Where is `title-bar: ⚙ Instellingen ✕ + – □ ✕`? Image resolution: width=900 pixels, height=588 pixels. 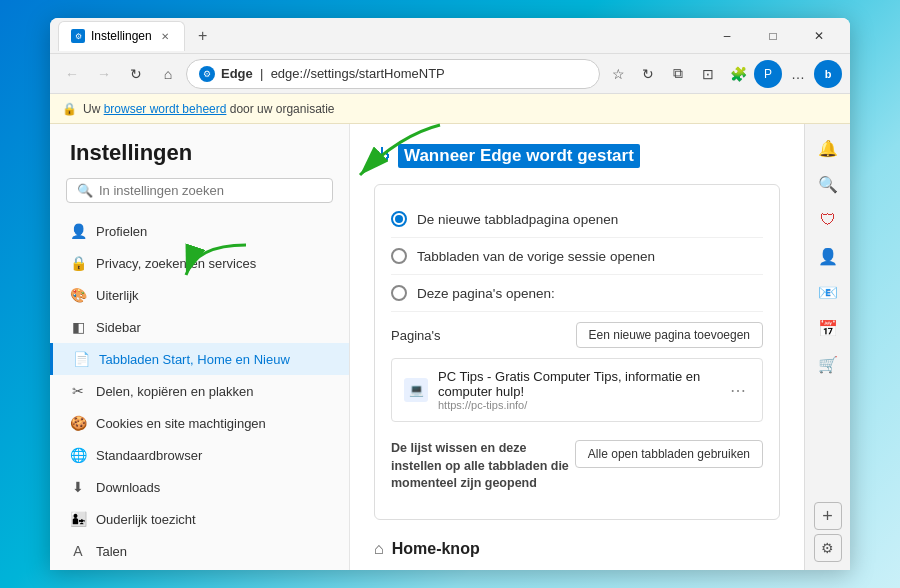 title-bar: ⚙ Instellingen ✕ + – □ ✕ is located at coordinates (450, 36).